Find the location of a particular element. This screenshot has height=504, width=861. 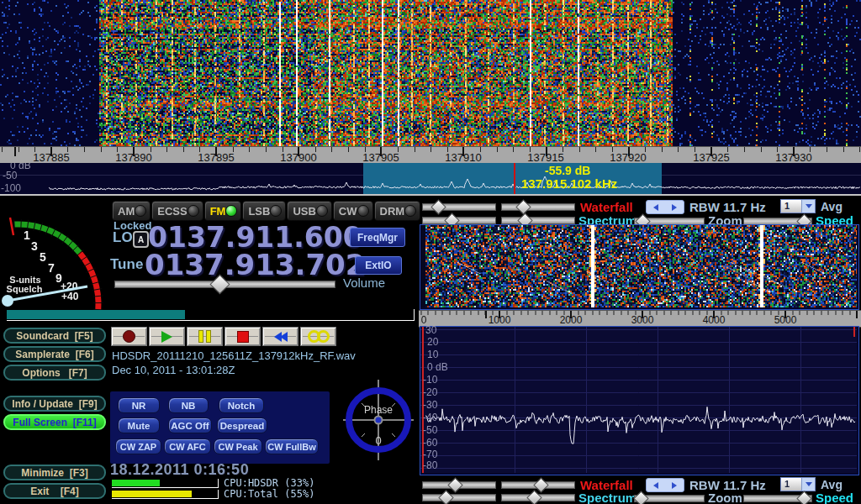

buffer-progress-track is located at coordinates (210, 315).